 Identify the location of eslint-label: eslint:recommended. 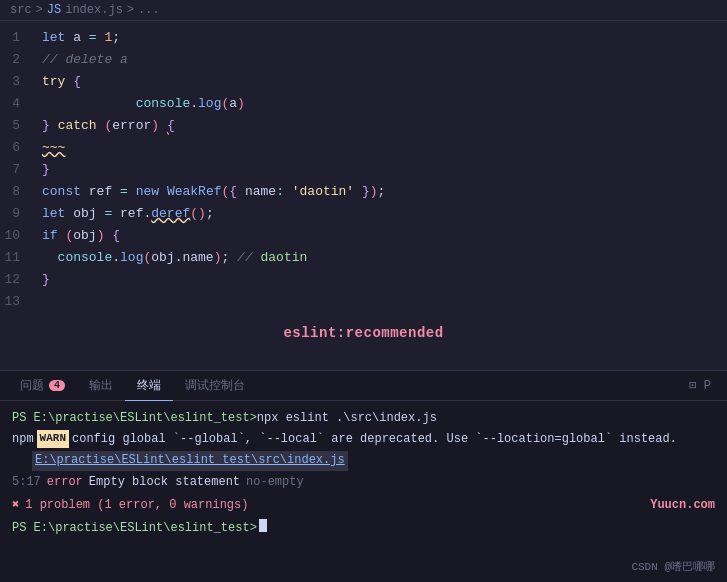
(364, 332).